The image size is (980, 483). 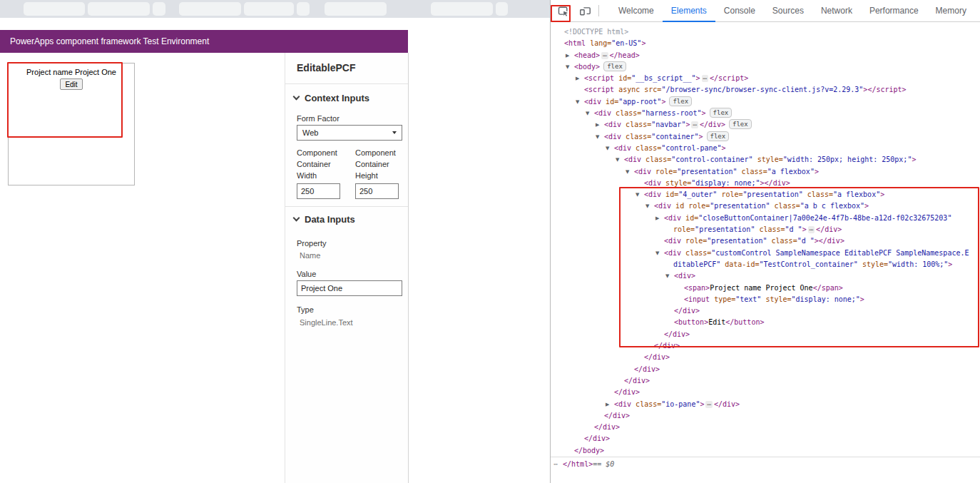 I want to click on devtools-tab-elements: Elements, so click(x=689, y=11).